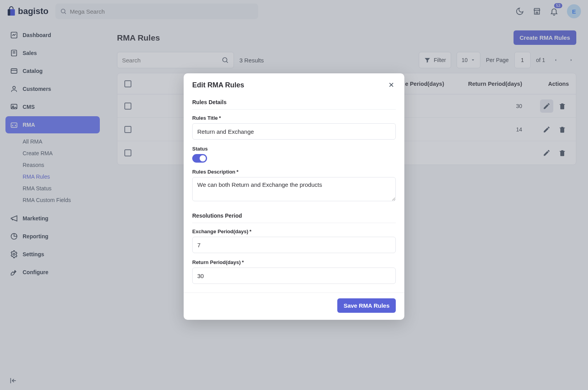 The image size is (588, 390). I want to click on section-rules-details: Rules Details, so click(294, 102).